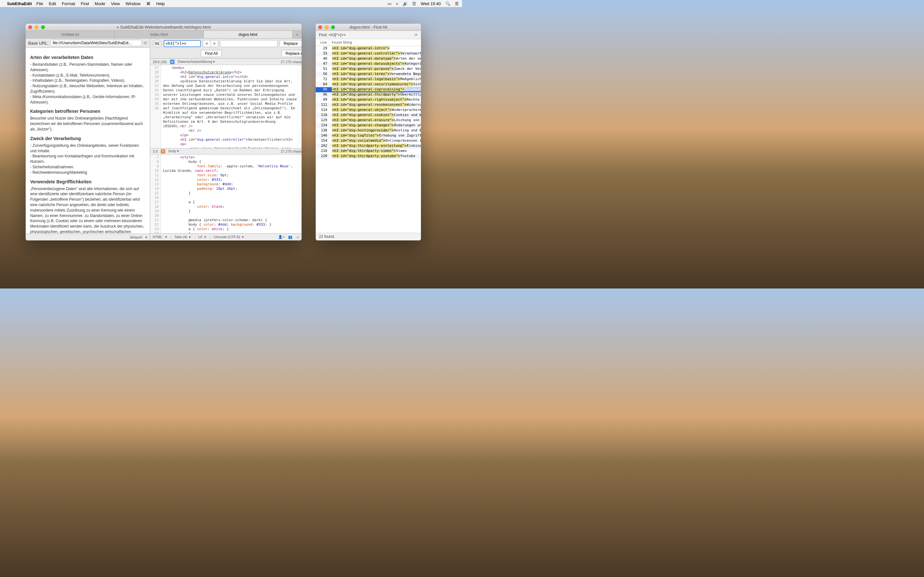 The height and width of the screenshot is (577, 924). I want to click on airplay-icon: ▭, so click(389, 4).